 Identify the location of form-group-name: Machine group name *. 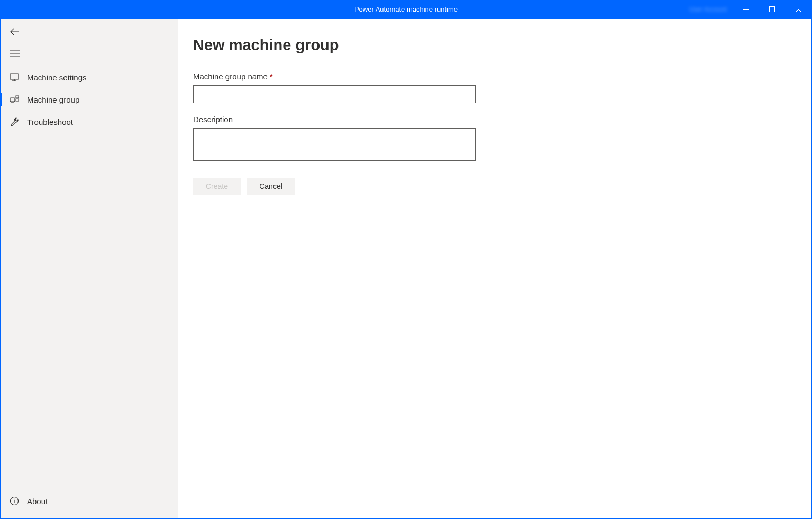
(495, 88).